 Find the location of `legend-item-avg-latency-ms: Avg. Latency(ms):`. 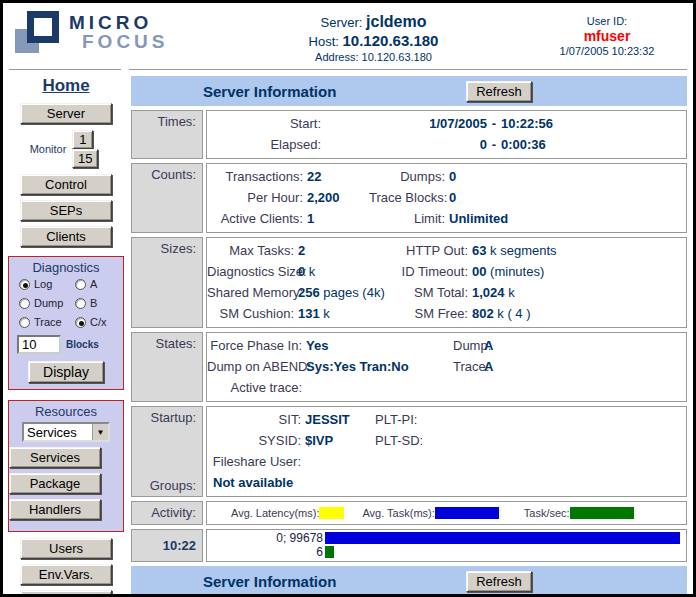

legend-item-avg-latency-ms: Avg. Latency(ms): is located at coordinates (288, 513).